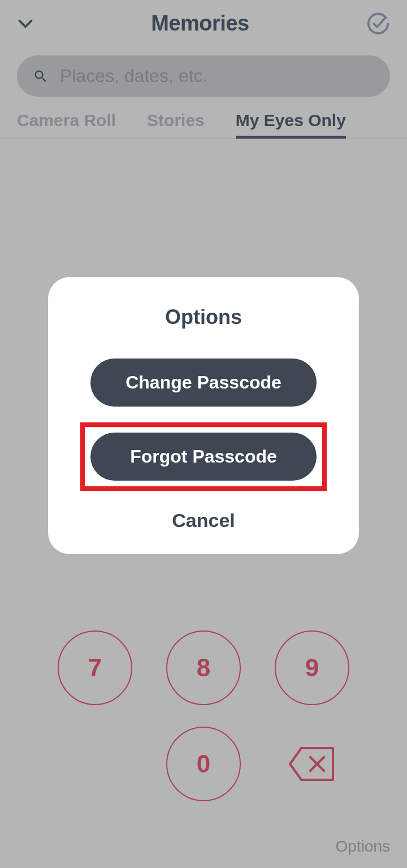  What do you see at coordinates (25, 24) in the screenshot?
I see `close-chevron-icon` at bounding box center [25, 24].